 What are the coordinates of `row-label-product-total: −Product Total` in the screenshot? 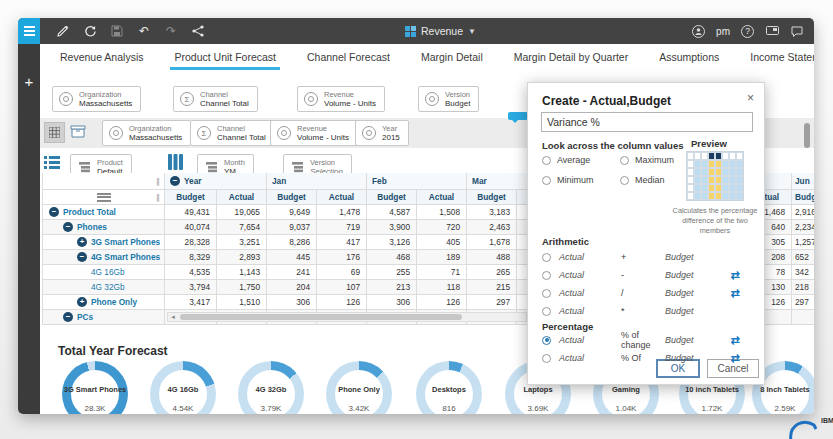 It's located at (104, 212).